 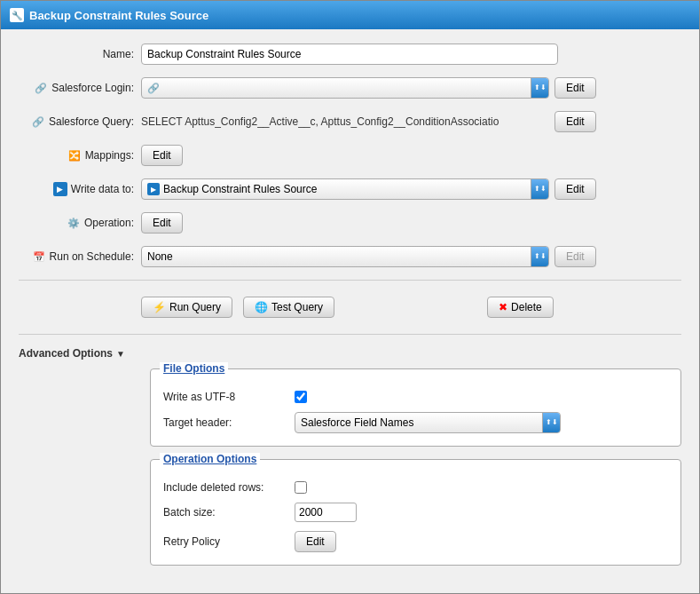 What do you see at coordinates (345, 88) in the screenshot?
I see `salesforce-login-select: 🔗` at bounding box center [345, 88].